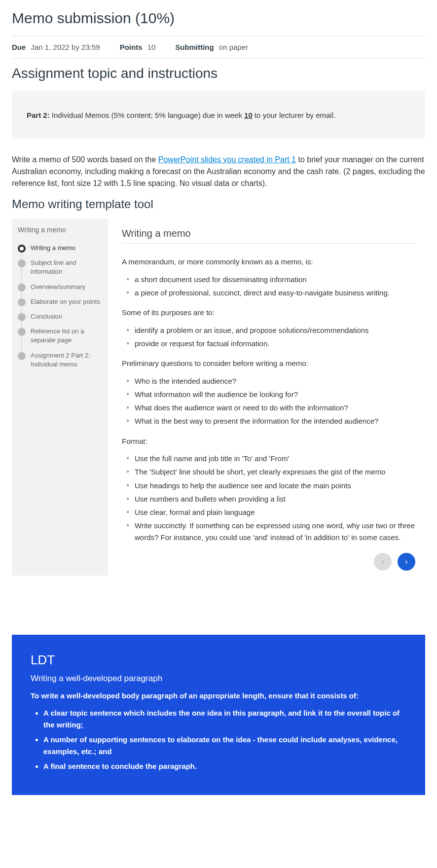 This screenshot has width=437, height=868. I want to click on content-para: A memorandum, or more commonly known as …, so click(268, 262).